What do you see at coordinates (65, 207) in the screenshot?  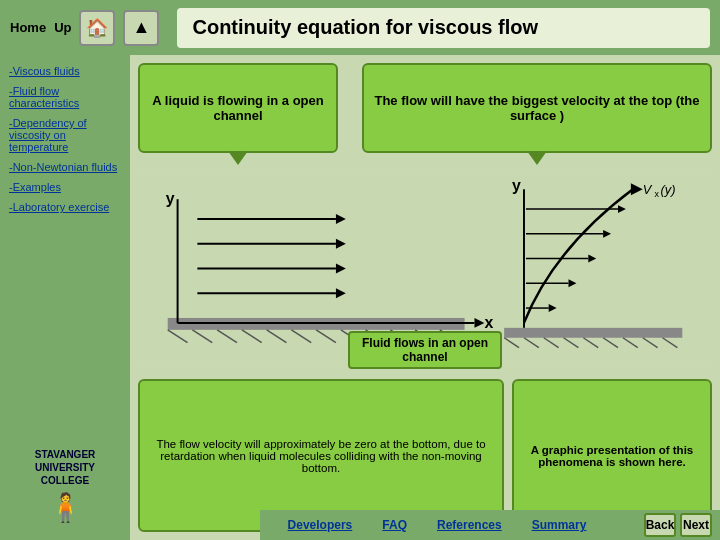 I see `sidebar-item-laboratory: -Laboratory exercise` at bounding box center [65, 207].